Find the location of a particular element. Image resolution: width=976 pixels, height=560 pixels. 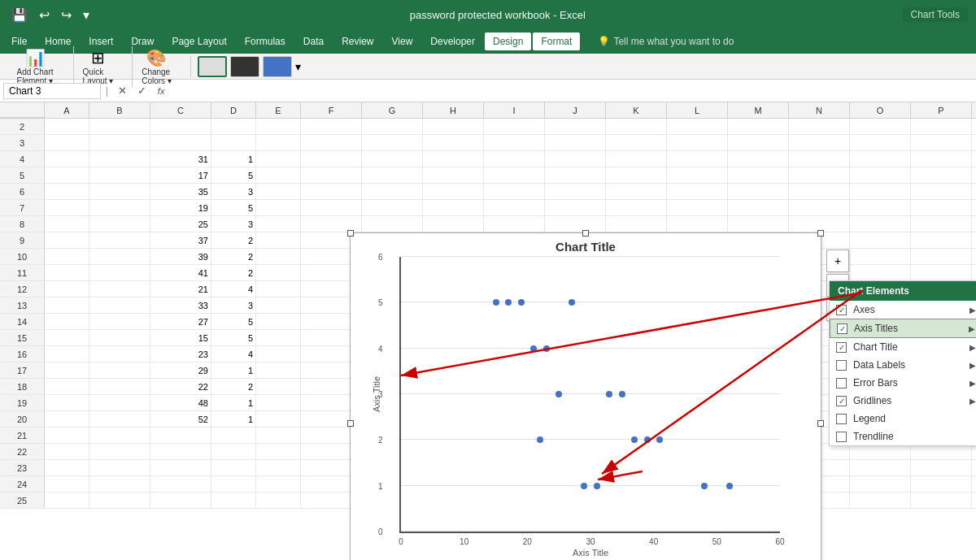

cell-2-h is located at coordinates (454, 127).